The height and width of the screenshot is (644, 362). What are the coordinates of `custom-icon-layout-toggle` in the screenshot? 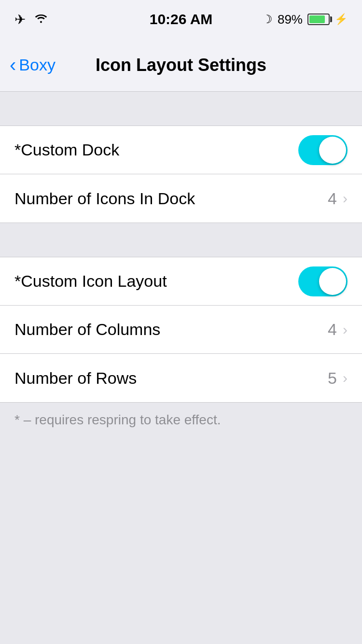 It's located at (323, 281).